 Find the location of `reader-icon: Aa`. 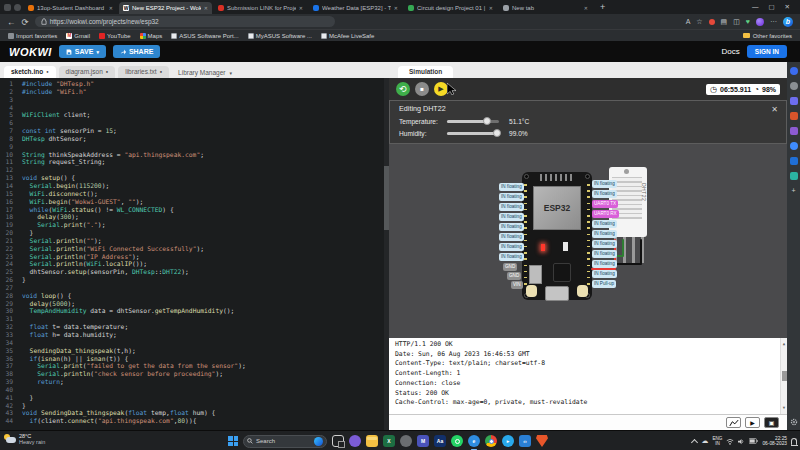

reader-icon: Aa is located at coordinates (440, 441).